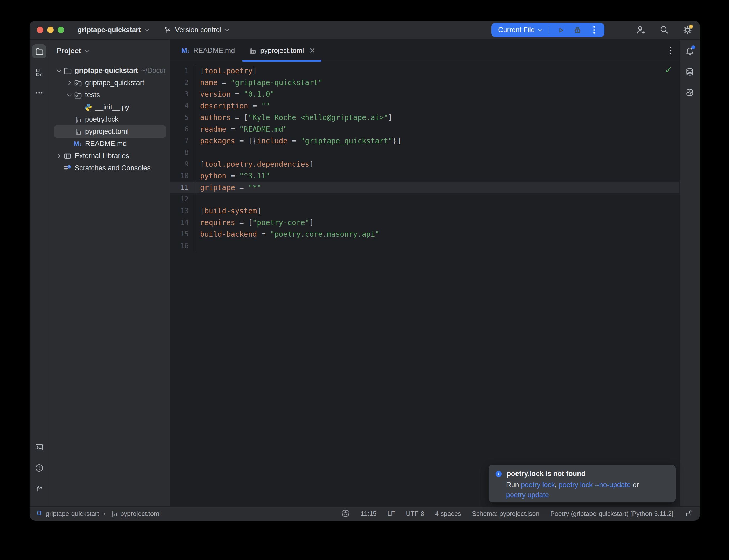 The height and width of the screenshot is (560, 729). Describe the element at coordinates (425, 129) in the screenshot. I see `code-line-6: 6readme = "README.md"` at that location.